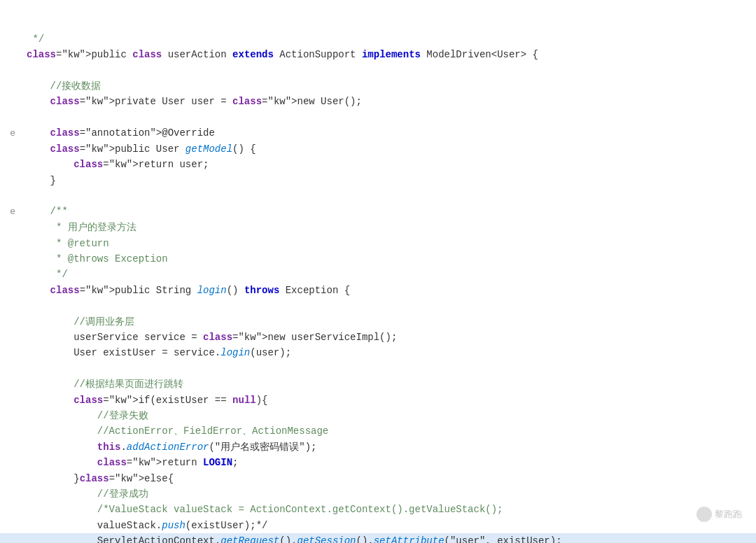 Image resolution: width=756 pixels, height=543 pixels. I want to click on watermark-text: 黎跑跑, so click(728, 514).